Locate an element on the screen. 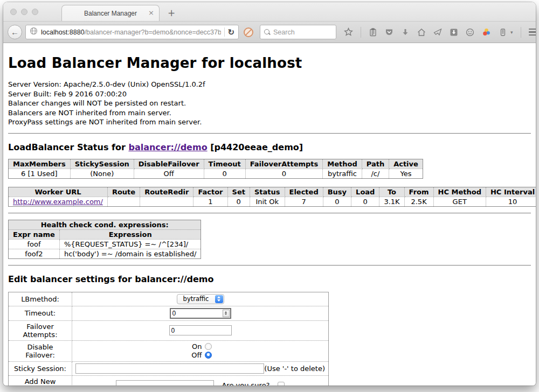 This screenshot has width=539, height=392. send-to-device-icon is located at coordinates (438, 32).